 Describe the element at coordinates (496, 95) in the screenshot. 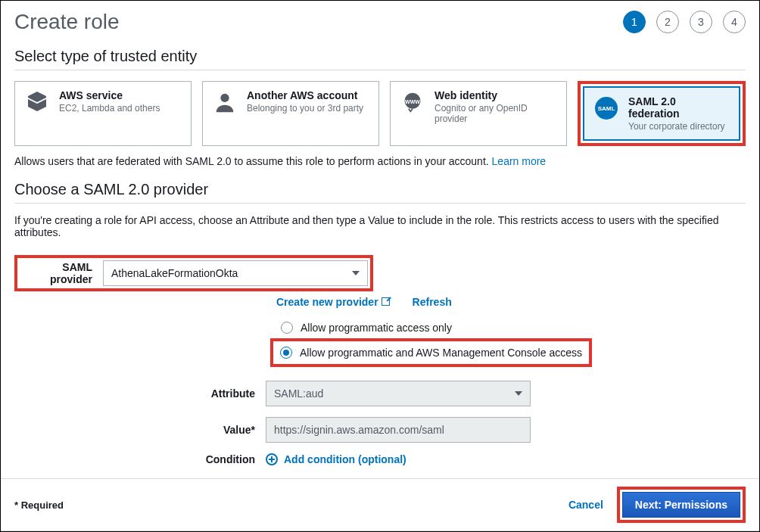

I see `tile-title: Web identity` at that location.